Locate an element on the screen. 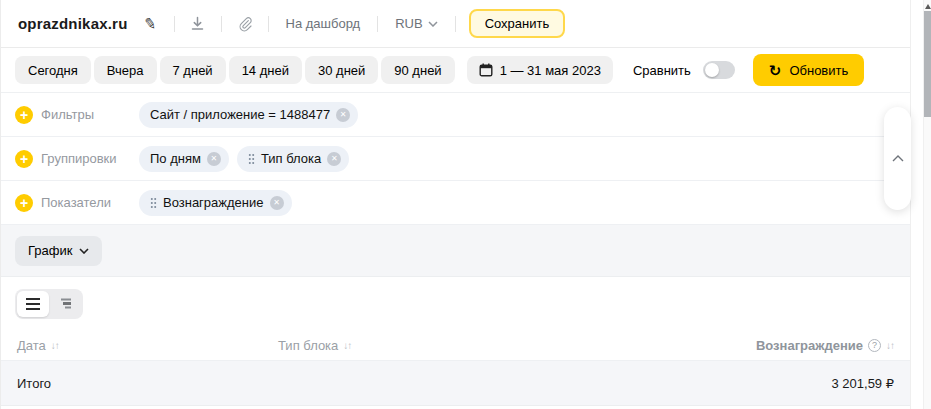 This screenshot has height=409, width=931. total-row: Итого 3 201,59 ₽ is located at coordinates (456, 384).